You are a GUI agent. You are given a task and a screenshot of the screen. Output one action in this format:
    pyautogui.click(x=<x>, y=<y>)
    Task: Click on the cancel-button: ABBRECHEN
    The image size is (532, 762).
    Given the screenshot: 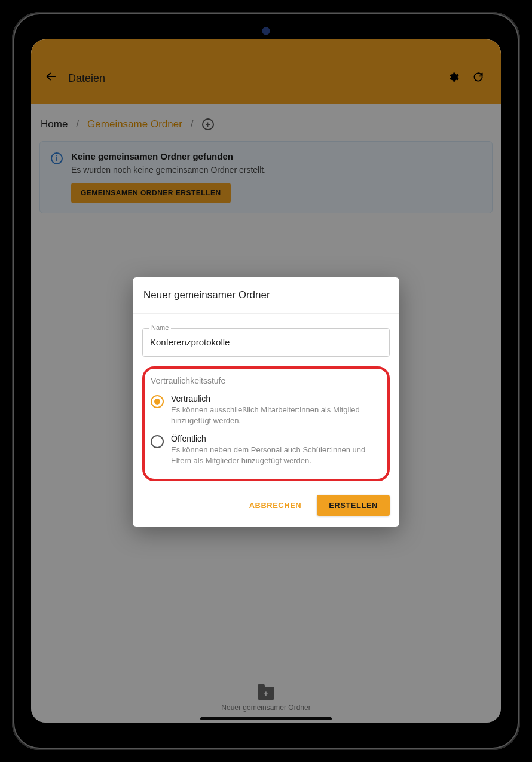 What is the action you would take?
    pyautogui.click(x=276, y=506)
    